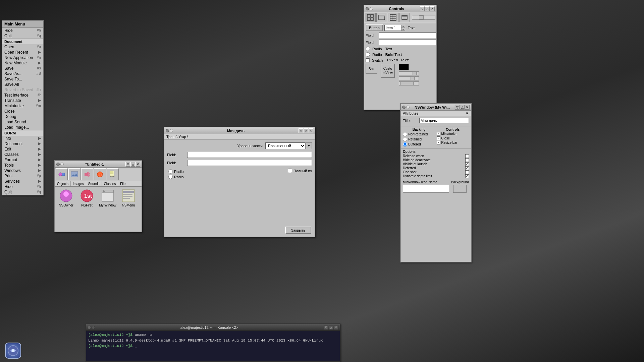 This screenshot has width=644, height=362. What do you see at coordinates (409, 78) in the screenshot?
I see `slider2` at bounding box center [409, 78].